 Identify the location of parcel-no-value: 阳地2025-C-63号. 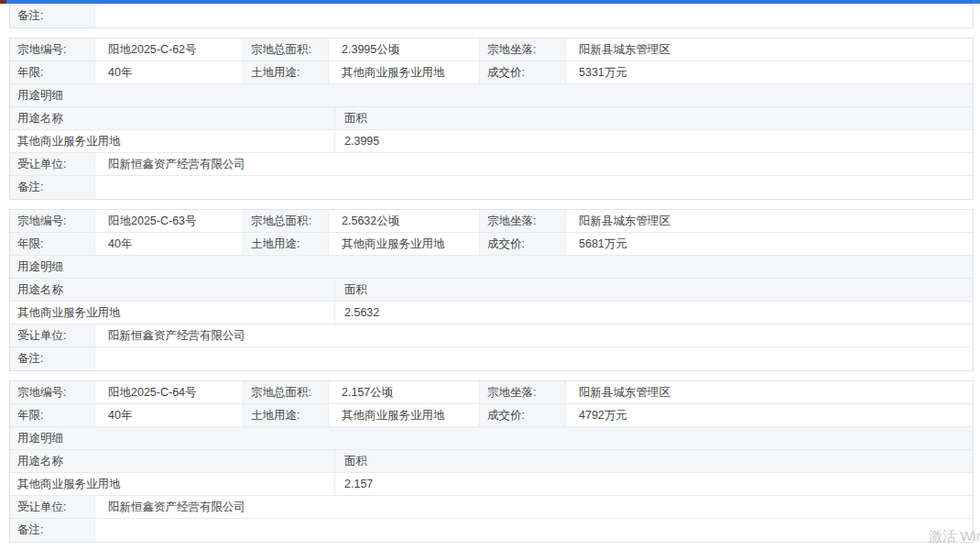
(169, 221).